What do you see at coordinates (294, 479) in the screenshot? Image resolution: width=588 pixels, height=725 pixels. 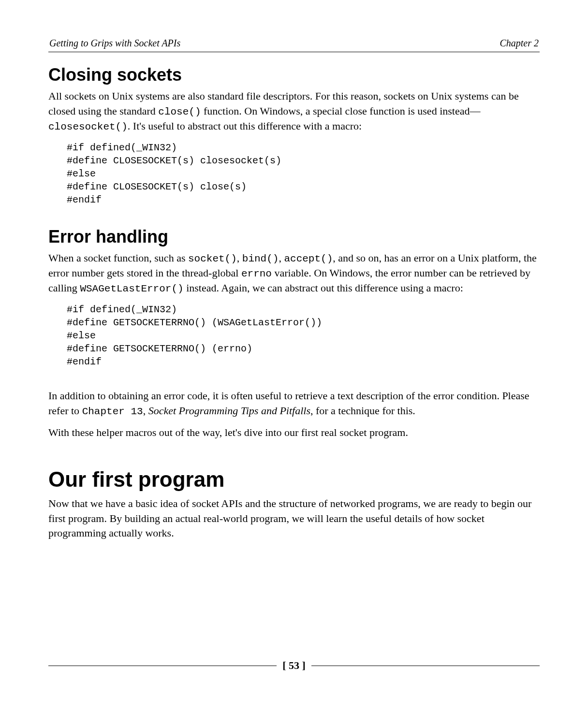 I see `heading-our-first-program: Our first program` at bounding box center [294, 479].